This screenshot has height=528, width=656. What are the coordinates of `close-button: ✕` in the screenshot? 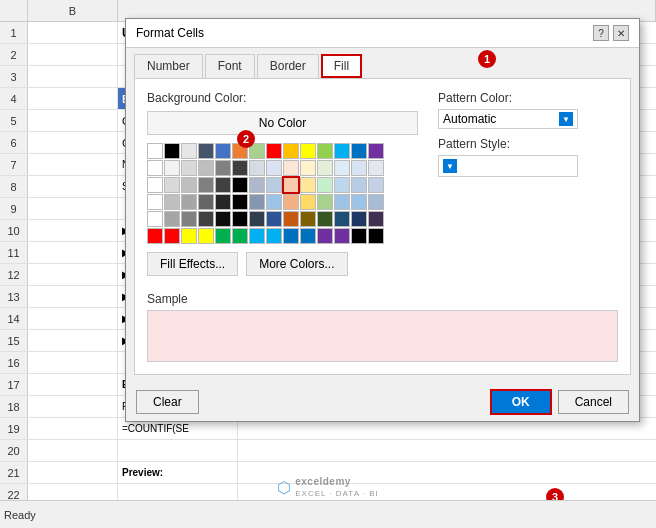 It's located at (621, 33).